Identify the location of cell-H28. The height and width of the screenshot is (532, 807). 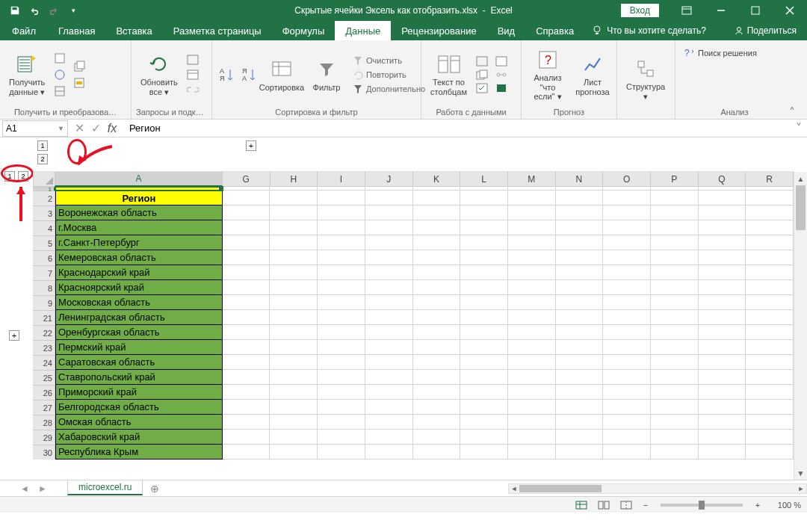
(294, 422).